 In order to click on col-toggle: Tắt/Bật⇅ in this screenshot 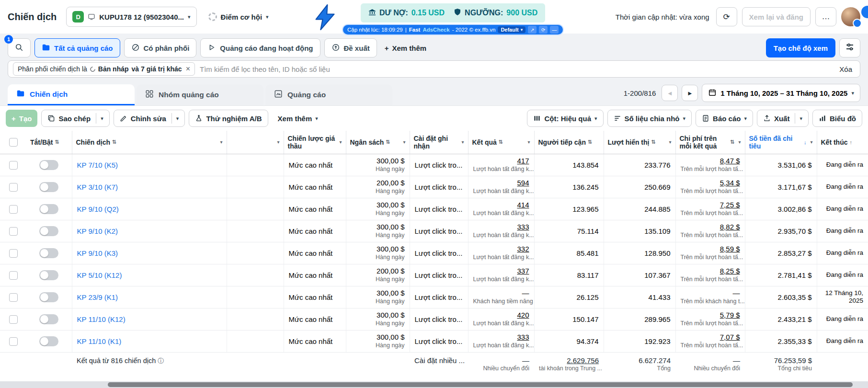, I will do `click(49, 142)`.